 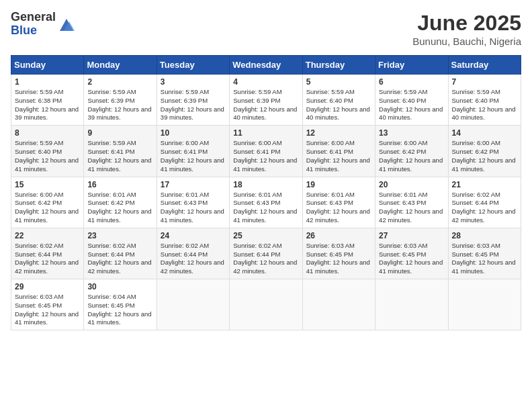 I want to click on calendar-cell: 3Sunrise: 5:59 AMSunset: 6:39 PMDaylight…, so click(x=193, y=100).